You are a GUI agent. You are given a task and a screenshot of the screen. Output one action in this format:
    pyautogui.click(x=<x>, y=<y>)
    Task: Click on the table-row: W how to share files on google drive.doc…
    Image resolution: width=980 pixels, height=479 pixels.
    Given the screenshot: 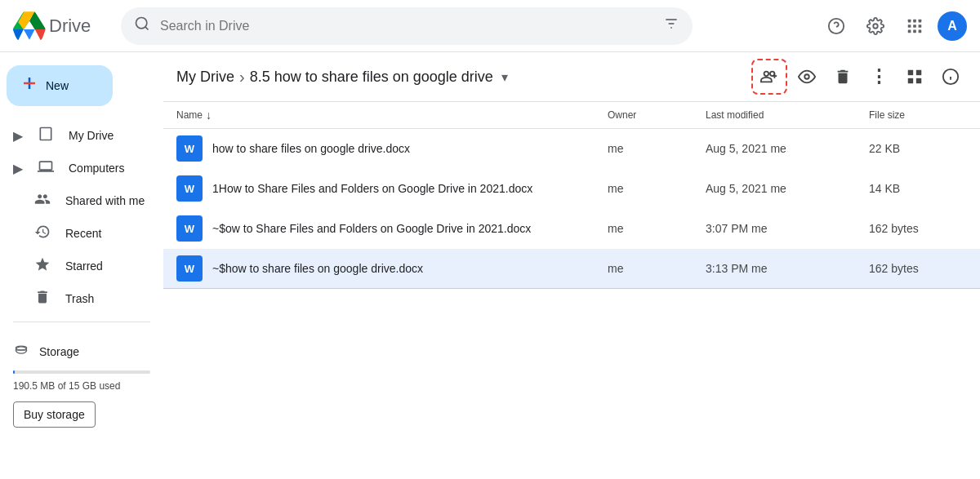 What is the action you would take?
    pyautogui.click(x=572, y=149)
    